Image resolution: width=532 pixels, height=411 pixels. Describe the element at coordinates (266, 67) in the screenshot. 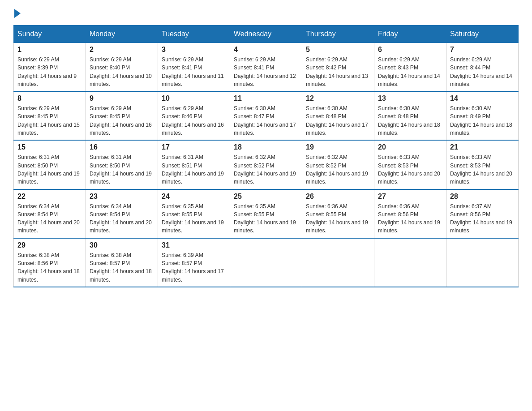

I see `table-row: 4Sunrise: 6:29 AMSunset: 8:41 PMDaylight…` at that location.